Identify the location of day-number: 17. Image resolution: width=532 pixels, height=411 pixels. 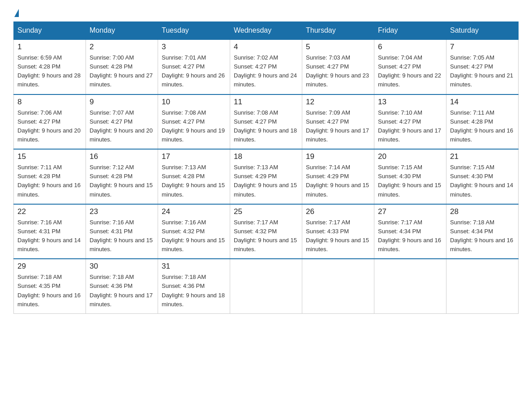
(194, 157).